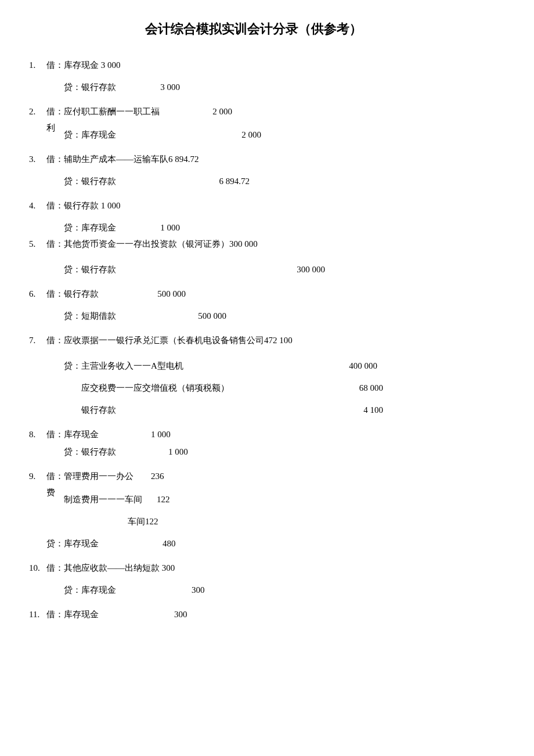  What do you see at coordinates (181, 614) in the screenshot?
I see `debit-amount: 300` at bounding box center [181, 614].